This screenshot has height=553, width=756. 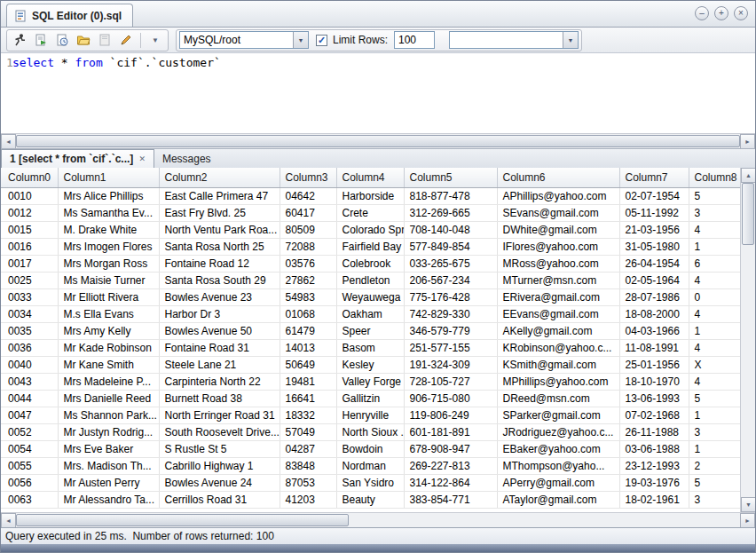 I want to click on table-cell: 14013, so click(x=308, y=348).